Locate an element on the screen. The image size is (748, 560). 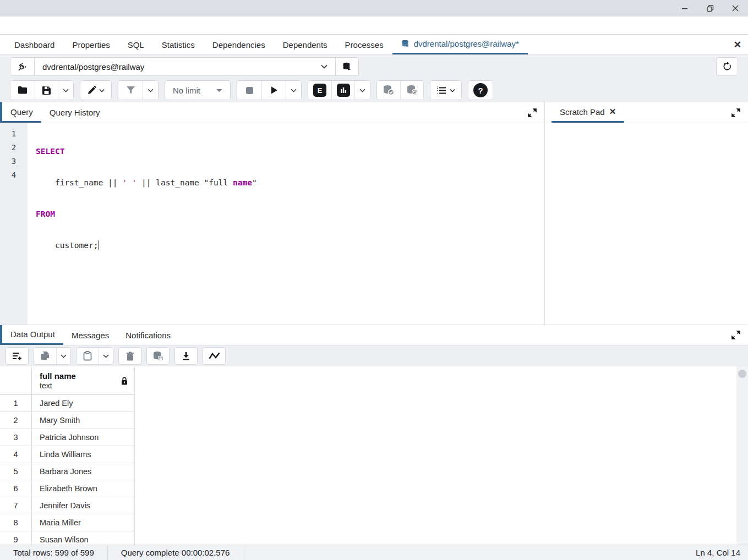
reset-layout-button is located at coordinates (727, 67).